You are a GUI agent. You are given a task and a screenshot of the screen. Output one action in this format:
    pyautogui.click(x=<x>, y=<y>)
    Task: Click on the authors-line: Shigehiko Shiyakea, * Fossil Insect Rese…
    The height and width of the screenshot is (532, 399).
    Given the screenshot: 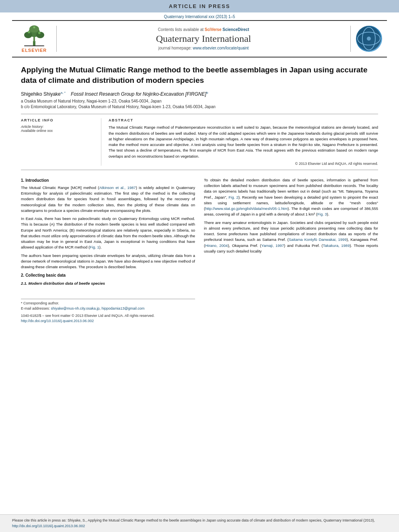 What is the action you would take?
    pyautogui.click(x=200, y=94)
    